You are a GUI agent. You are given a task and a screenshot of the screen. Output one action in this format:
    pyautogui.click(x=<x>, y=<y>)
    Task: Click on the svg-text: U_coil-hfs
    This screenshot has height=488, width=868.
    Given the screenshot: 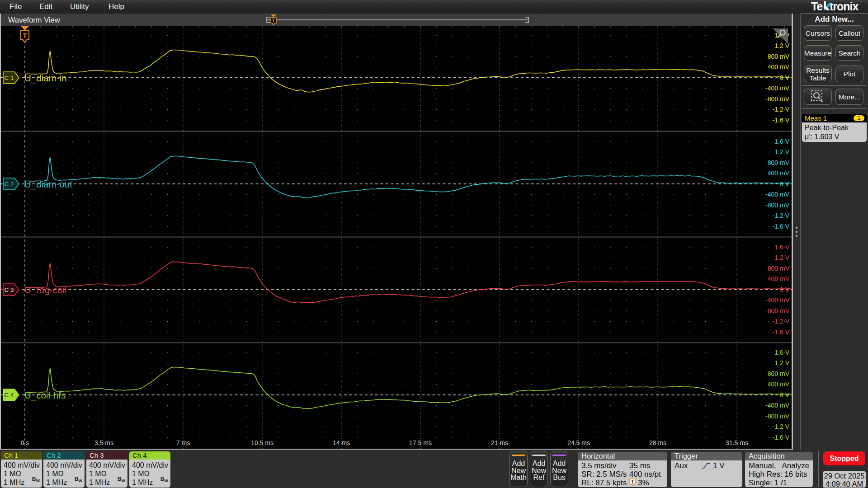 What is the action you would take?
    pyautogui.click(x=45, y=395)
    